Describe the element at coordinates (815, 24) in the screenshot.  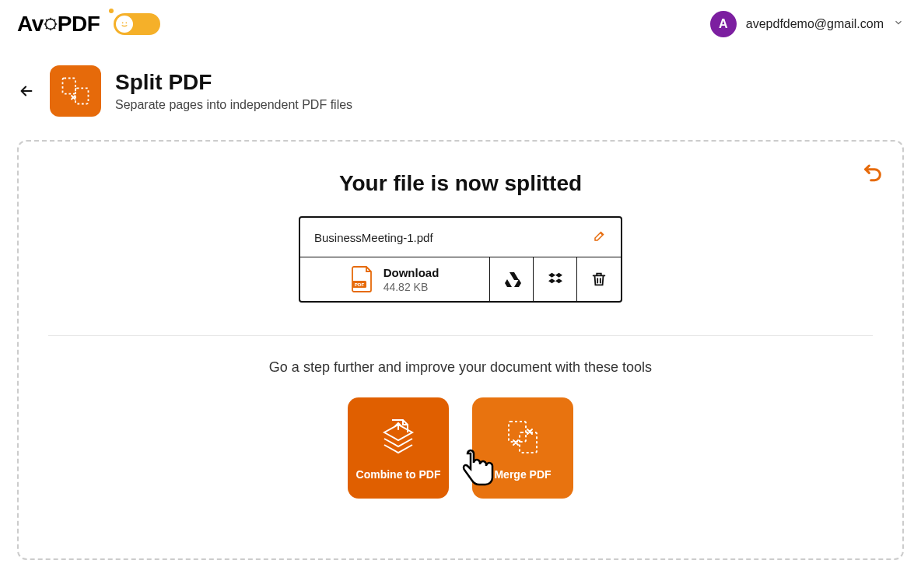
I see `user-email: avepdfdemo@gmail.com` at that location.